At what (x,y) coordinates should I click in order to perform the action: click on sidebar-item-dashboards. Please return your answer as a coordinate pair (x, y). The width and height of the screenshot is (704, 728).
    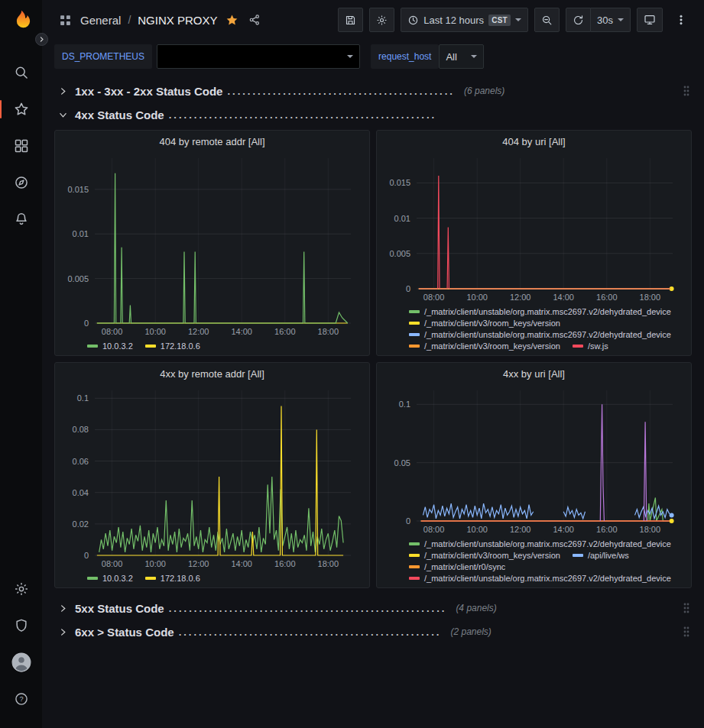
    Looking at the image, I should click on (21, 146).